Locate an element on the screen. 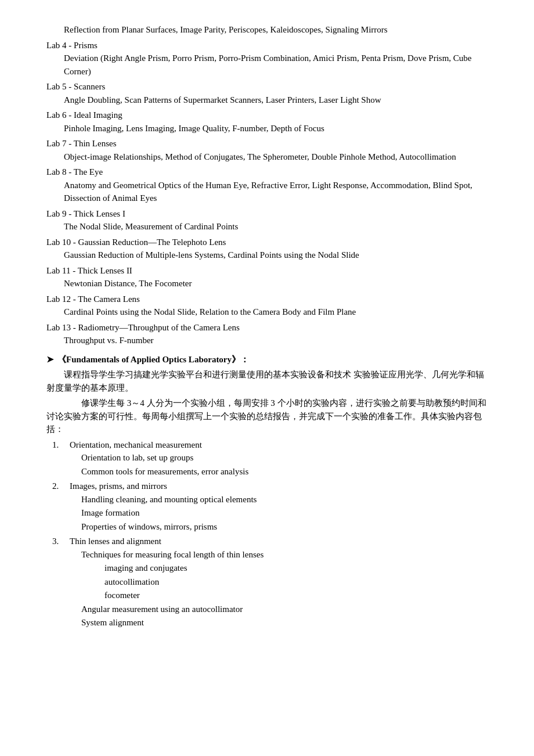  lab10-header: Lab 10 - Gaussian Reduction—The Telephot… is located at coordinates (267, 243).